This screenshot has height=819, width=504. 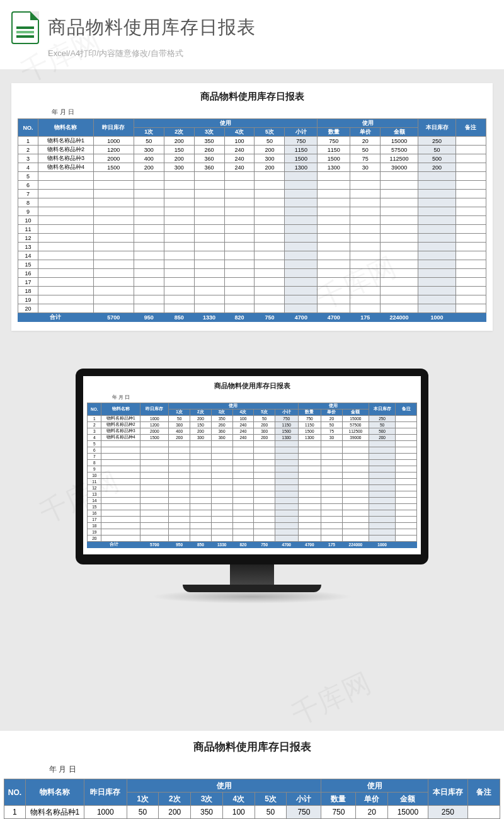 I want to click on cell-price: 30, so click(x=365, y=168).